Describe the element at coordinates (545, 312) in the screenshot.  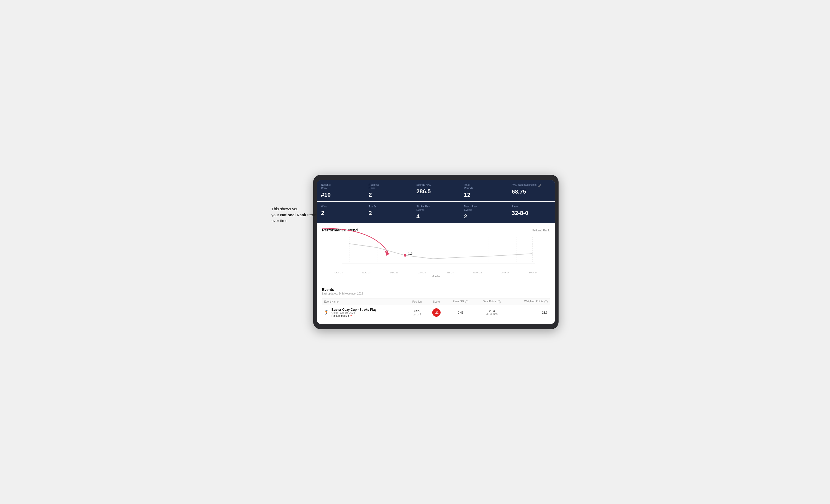
I see `event-weighted-points-value: 28.3` at that location.